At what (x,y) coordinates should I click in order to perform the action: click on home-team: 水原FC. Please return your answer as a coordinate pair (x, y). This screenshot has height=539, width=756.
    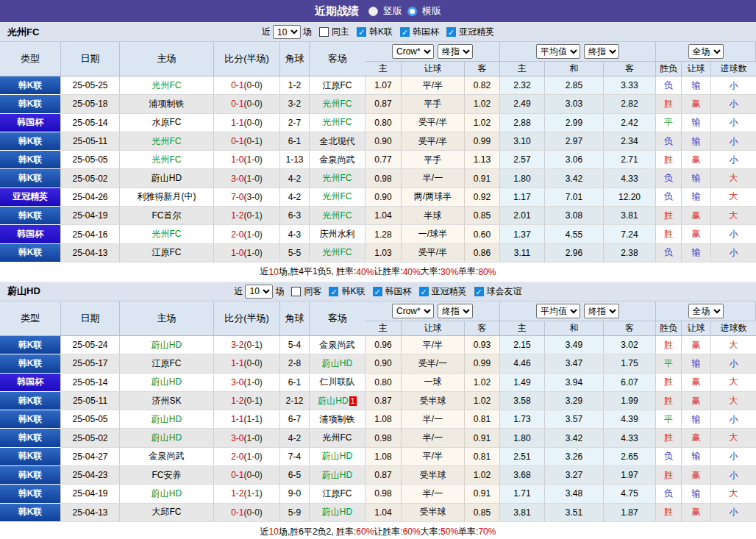
    Looking at the image, I should click on (167, 124).